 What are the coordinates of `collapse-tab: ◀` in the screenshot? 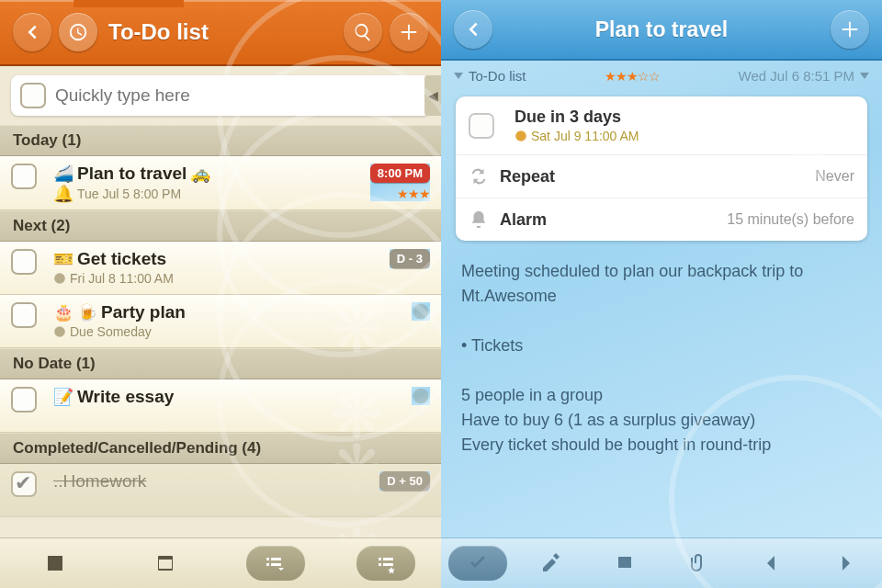 It's located at (433, 96).